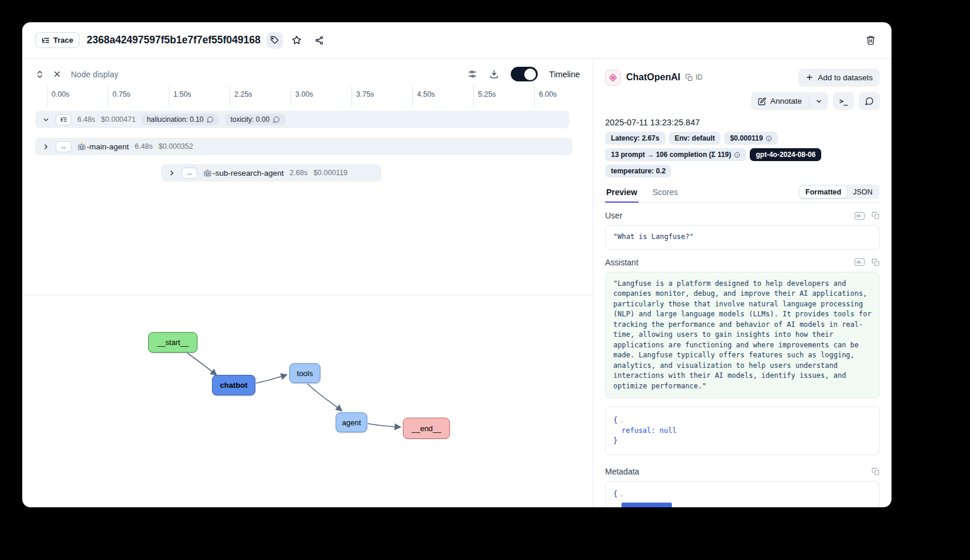  I want to click on time-tick: 3.00s, so click(321, 96).